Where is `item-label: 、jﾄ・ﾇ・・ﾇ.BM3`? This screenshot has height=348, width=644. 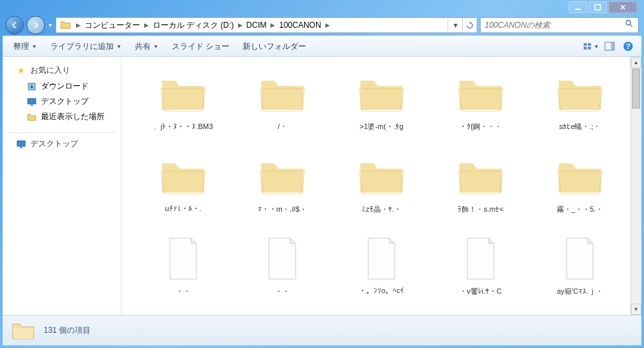 item-label: 、jﾄ・ﾇ・・ﾇ.BM3 is located at coordinates (183, 127).